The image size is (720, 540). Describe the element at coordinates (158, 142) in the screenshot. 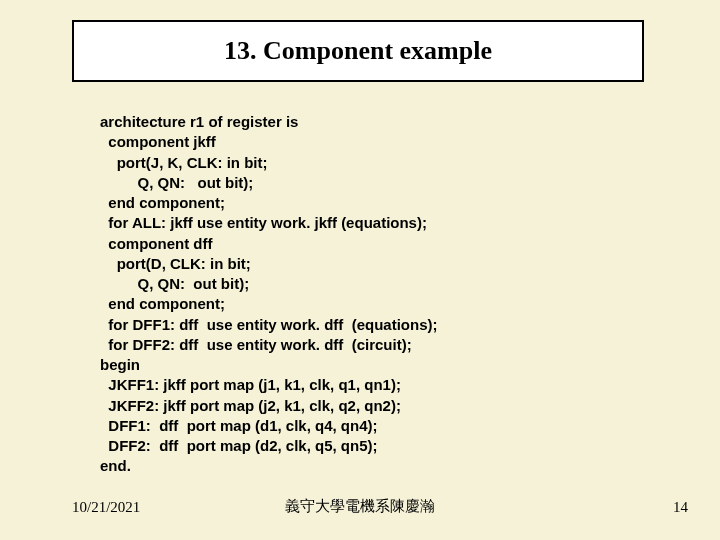

I see `code-line: component jkff` at that location.